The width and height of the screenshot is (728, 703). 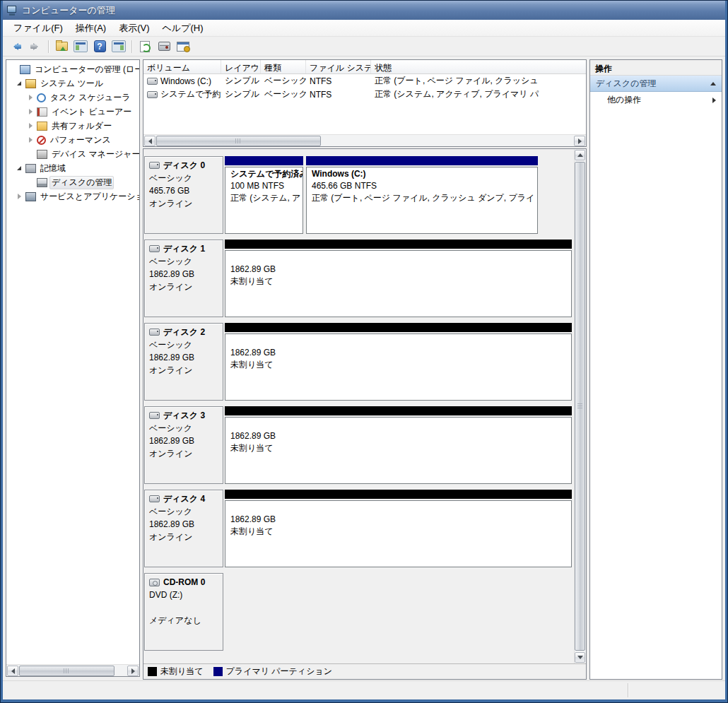 I want to click on volume-row-0: Windows (C:)シンプルベーシックNTFS正常 (ブート, ページ ファ…, so click(x=365, y=81).